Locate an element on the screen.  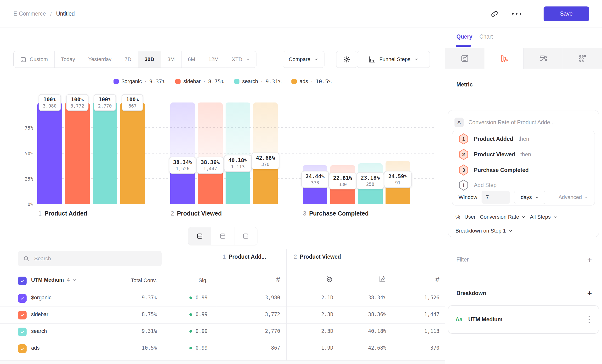
row-conv-rate: 38.34% is located at coordinates (360, 298).